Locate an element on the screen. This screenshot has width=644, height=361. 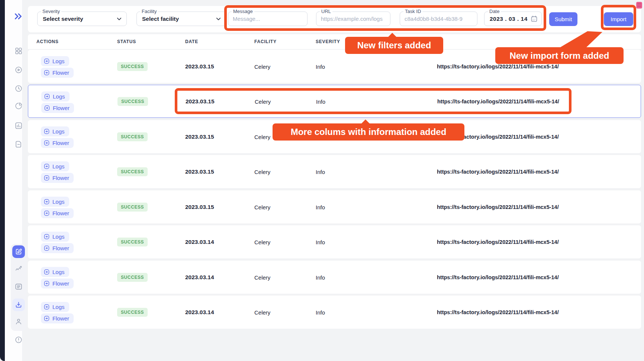
url-label: URL is located at coordinates (326, 12).